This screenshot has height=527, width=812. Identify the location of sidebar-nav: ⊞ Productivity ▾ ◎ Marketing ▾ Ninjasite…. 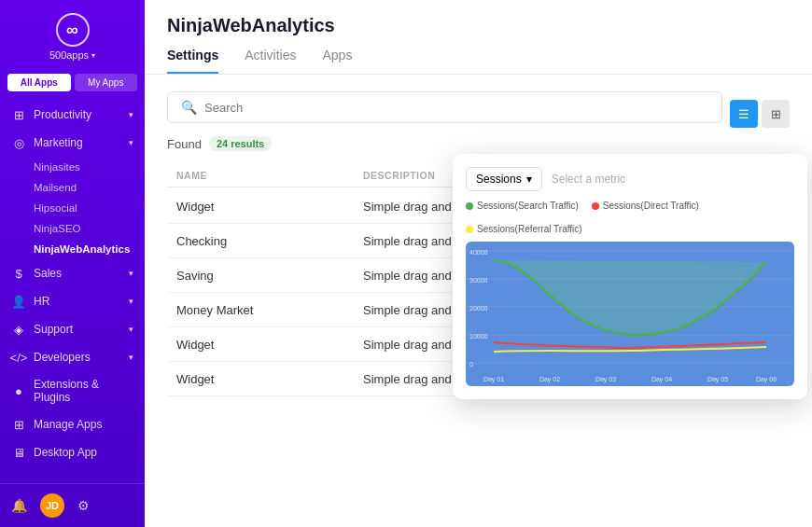
(73, 284).